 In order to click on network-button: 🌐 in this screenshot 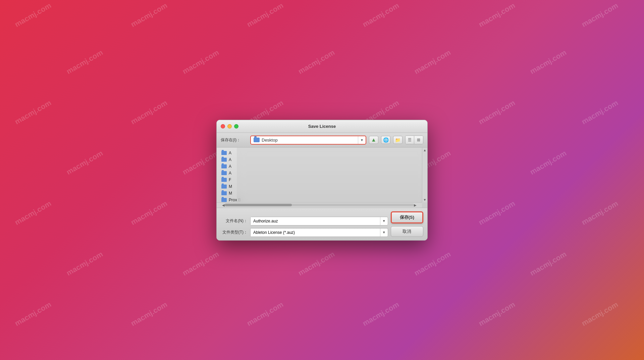, I will do `click(386, 140)`.